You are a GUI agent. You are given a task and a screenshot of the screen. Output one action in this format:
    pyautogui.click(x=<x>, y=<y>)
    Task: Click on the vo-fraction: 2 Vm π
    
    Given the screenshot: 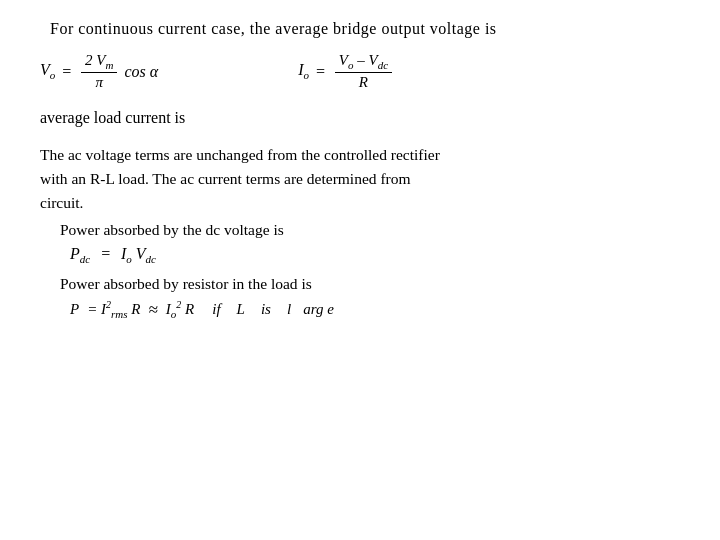 What is the action you would take?
    pyautogui.click(x=99, y=72)
    